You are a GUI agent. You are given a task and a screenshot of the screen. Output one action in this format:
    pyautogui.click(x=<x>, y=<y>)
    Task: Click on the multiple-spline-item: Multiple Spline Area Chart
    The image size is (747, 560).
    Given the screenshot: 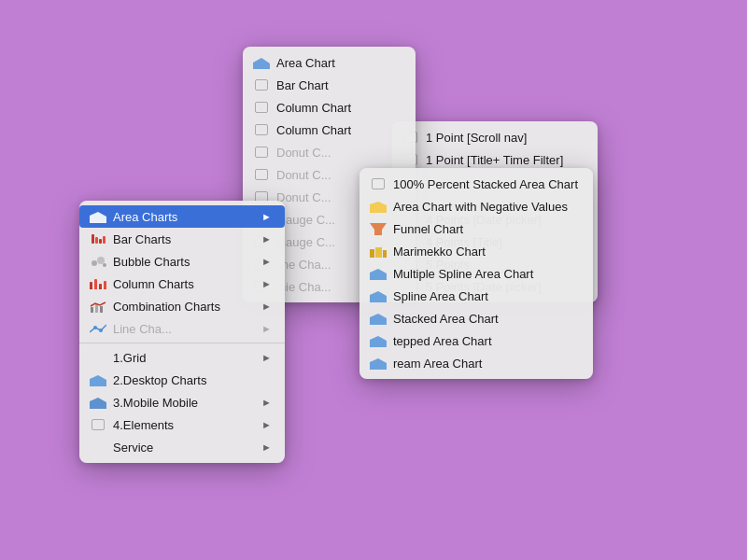 What is the action you would take?
    pyautogui.click(x=476, y=273)
    